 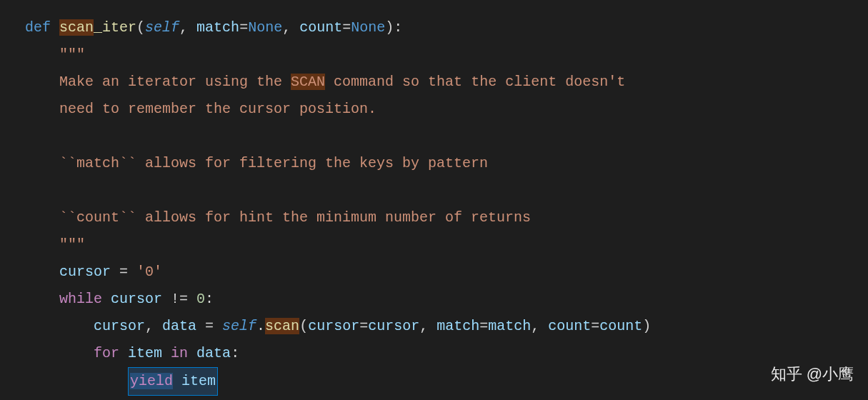 I want to click on code-line-cursor-assign: cursor = '0', so click(x=434, y=272).